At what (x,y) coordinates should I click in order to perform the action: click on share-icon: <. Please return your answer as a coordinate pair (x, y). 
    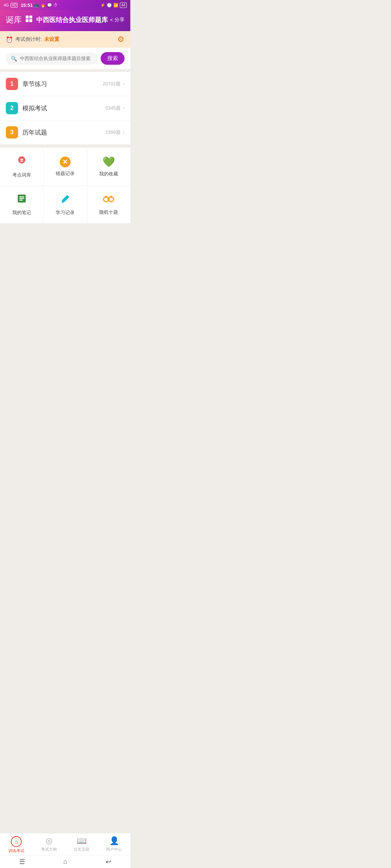
    Looking at the image, I should click on (112, 20).